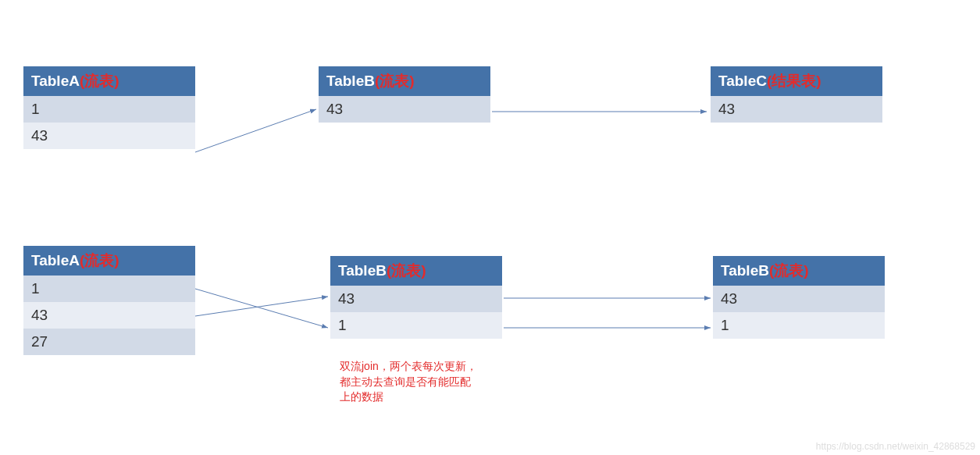  What do you see at coordinates (743, 81) in the screenshot?
I see `table-name: TableC` at bounding box center [743, 81].